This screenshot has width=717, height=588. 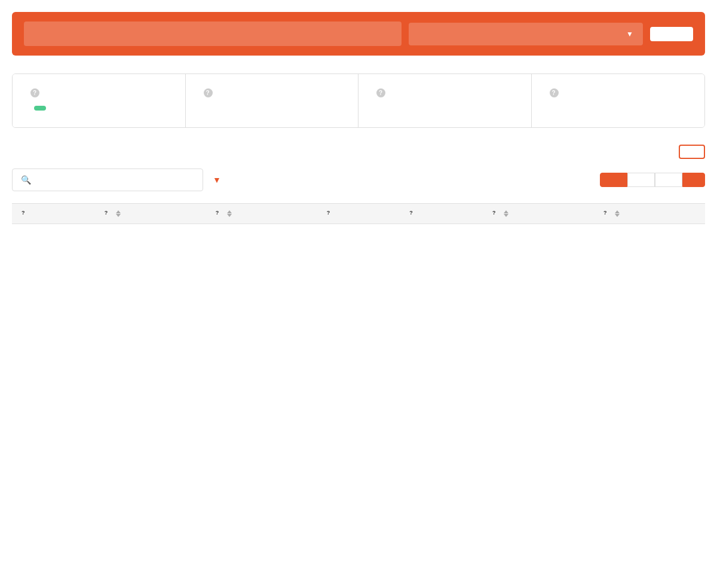 What do you see at coordinates (40, 108) in the screenshot?
I see `amazing-badge` at bounding box center [40, 108].